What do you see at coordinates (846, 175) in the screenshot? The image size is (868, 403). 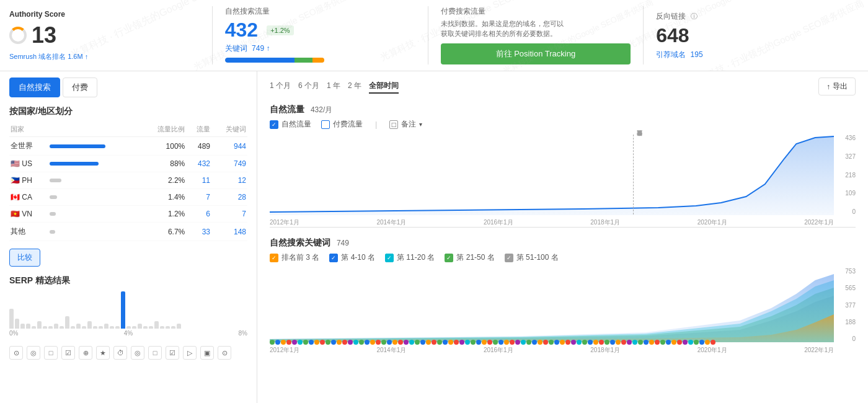 I see `traffic-y-2: 218` at bounding box center [846, 175].